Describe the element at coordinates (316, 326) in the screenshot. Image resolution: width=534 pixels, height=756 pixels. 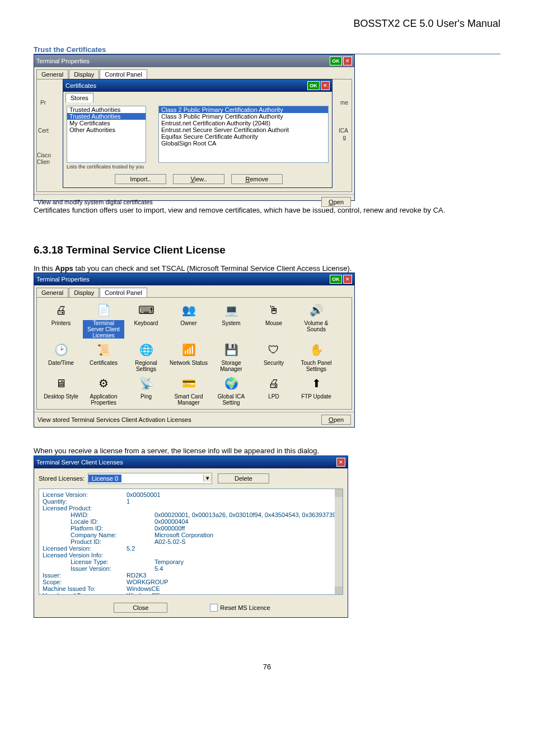
I see `cp-item-label: Volume & Sounds` at that location.